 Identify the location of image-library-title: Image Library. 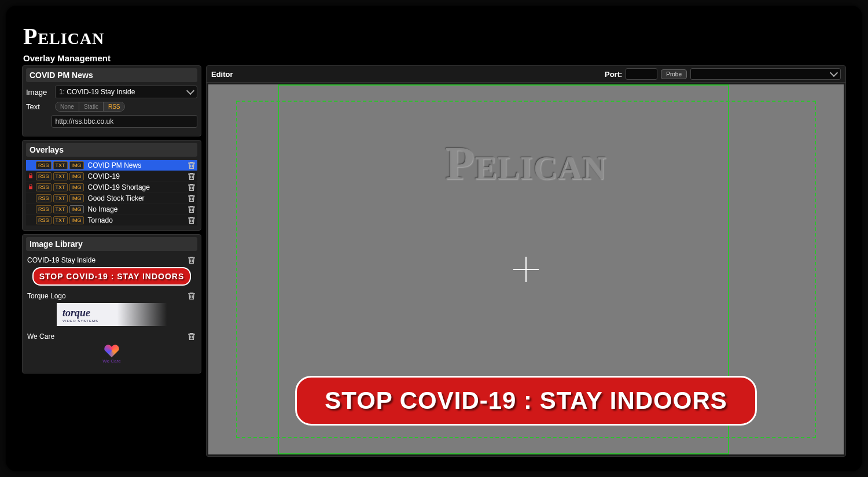
(112, 244).